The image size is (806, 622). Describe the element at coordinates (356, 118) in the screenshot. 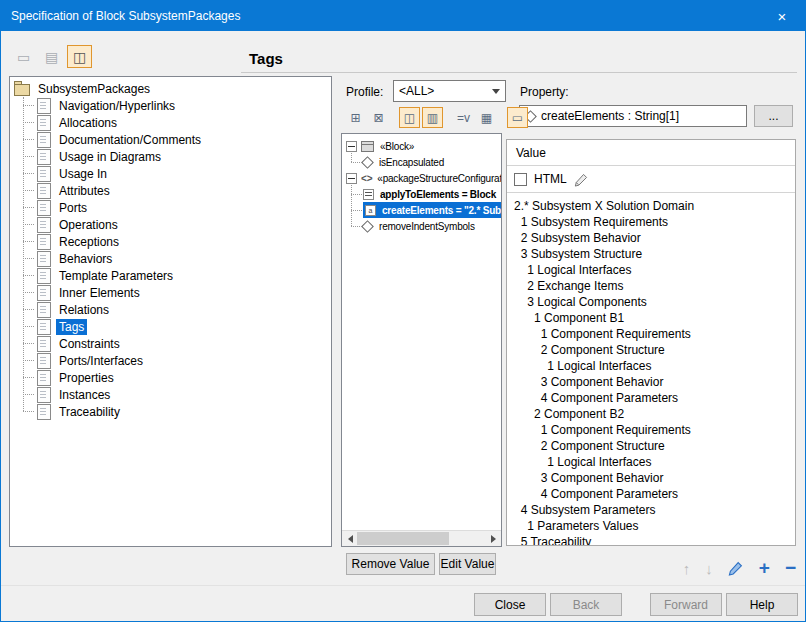

I see `create-value-button: ⊞` at that location.